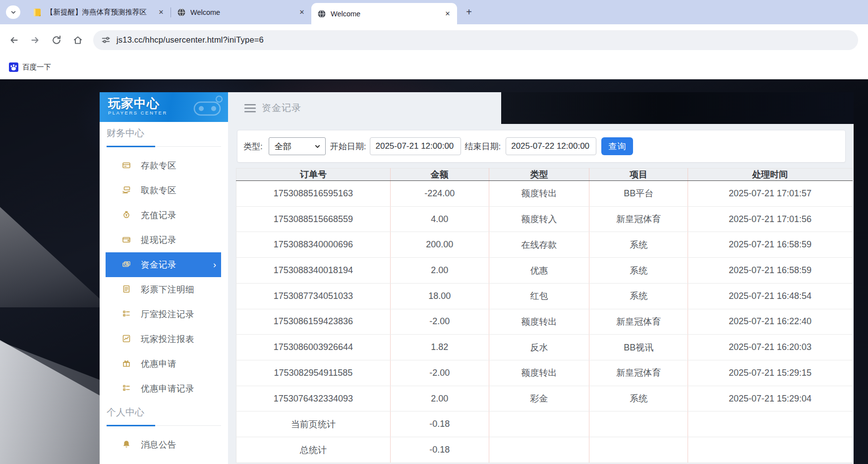 This screenshot has width=868, height=464. What do you see at coordinates (14, 40) in the screenshot?
I see `back-button` at bounding box center [14, 40].